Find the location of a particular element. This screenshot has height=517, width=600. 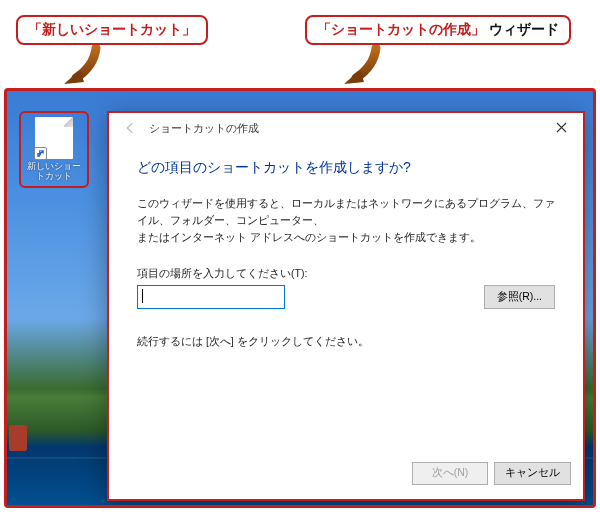

browse-button: 参照(R)... is located at coordinates (520, 297).